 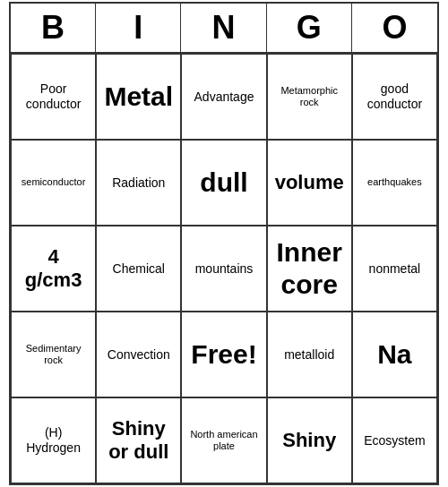 I want to click on bingo-cell-15: Sedimentary rock, so click(x=54, y=355).